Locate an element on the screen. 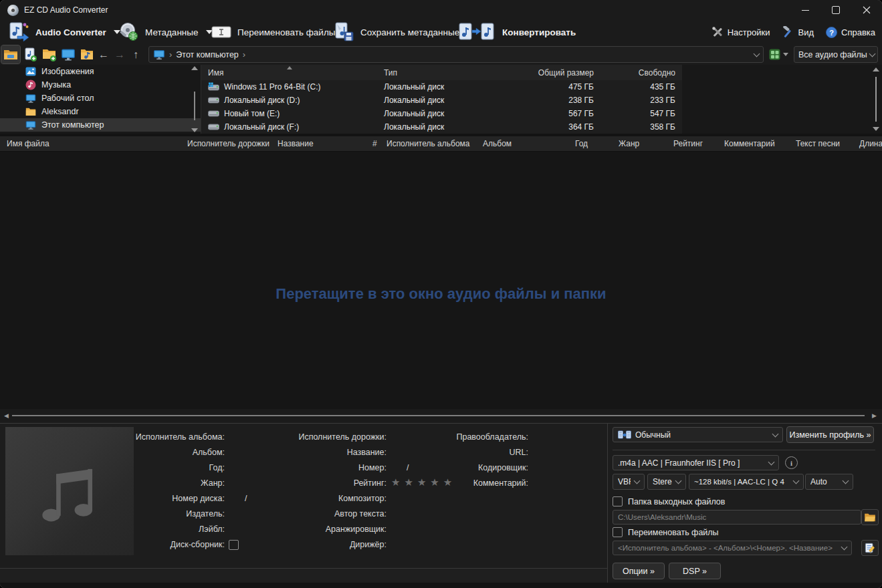  output-path-input: C:\Users\Aleksandr\Music is located at coordinates (737, 517).